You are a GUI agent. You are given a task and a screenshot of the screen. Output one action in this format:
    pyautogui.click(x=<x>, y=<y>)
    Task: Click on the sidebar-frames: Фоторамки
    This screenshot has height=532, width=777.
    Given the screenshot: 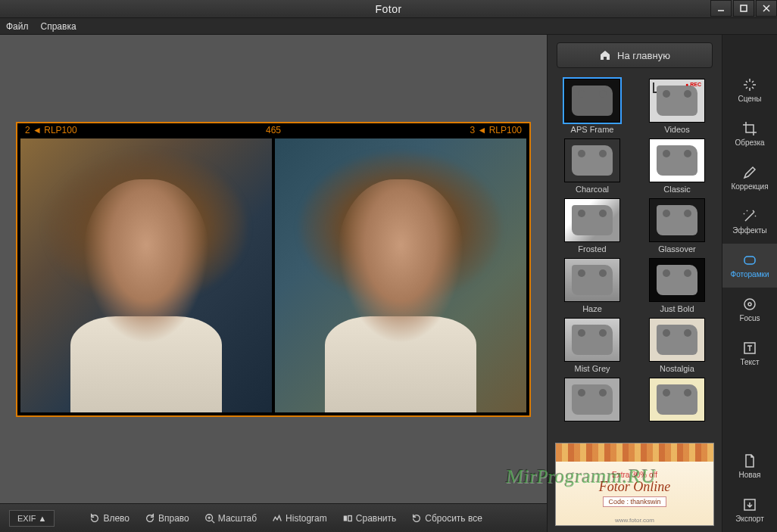 What is the action you would take?
    pyautogui.click(x=750, y=266)
    